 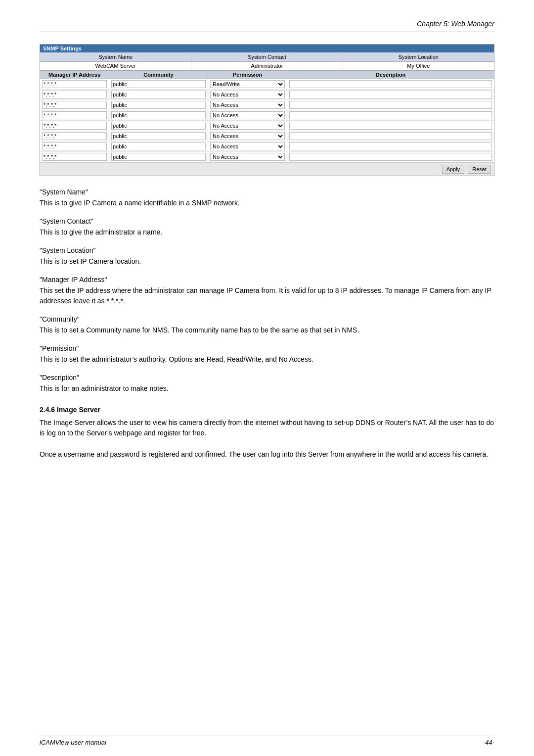 What do you see at coordinates (489, 742) in the screenshot?
I see `footer-right: -44-` at bounding box center [489, 742].